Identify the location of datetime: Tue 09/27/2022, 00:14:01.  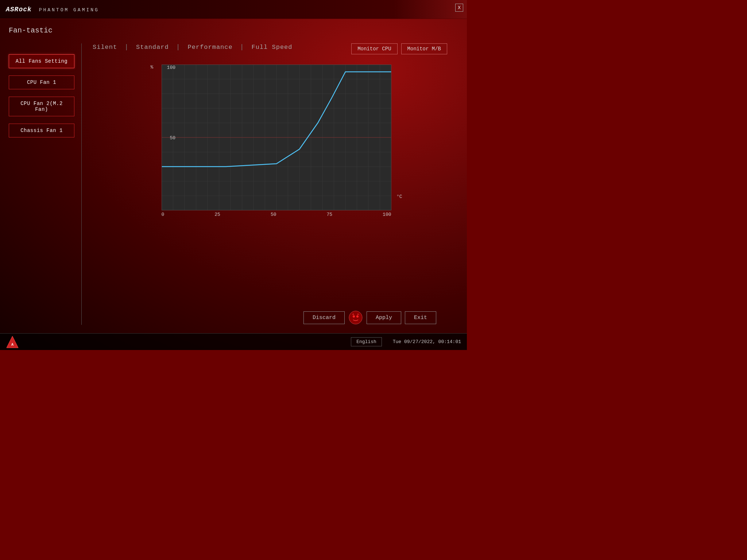
(427, 342).